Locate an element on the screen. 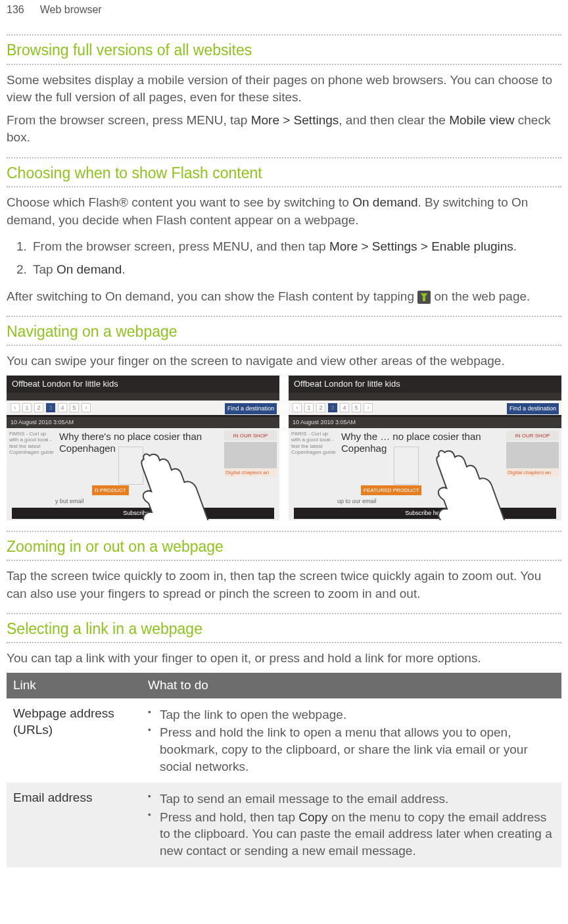  para: Some websites display a mobile version o… is located at coordinates (284, 89).